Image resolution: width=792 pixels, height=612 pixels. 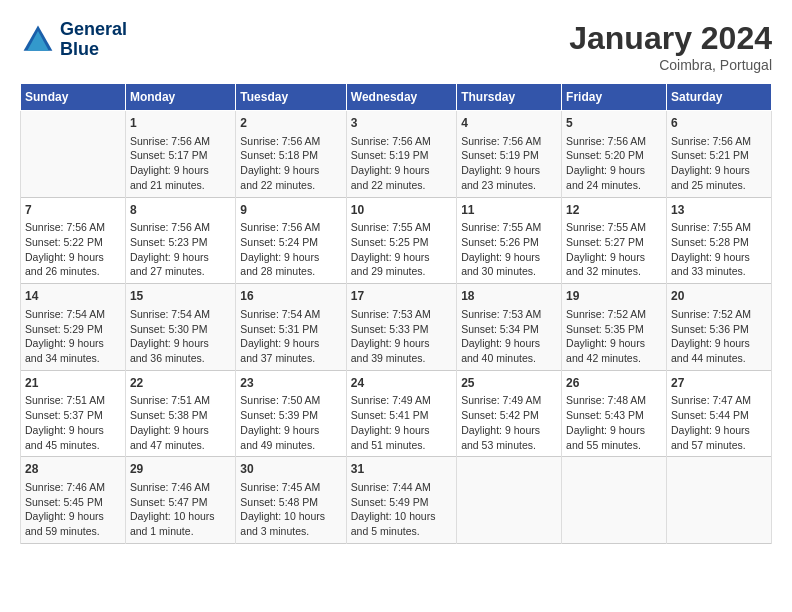 What do you see at coordinates (180, 164) in the screenshot?
I see `day-info: Sunrise: 7:56 AM Sunset: 5:17 PM Dayligh…` at bounding box center [180, 164].